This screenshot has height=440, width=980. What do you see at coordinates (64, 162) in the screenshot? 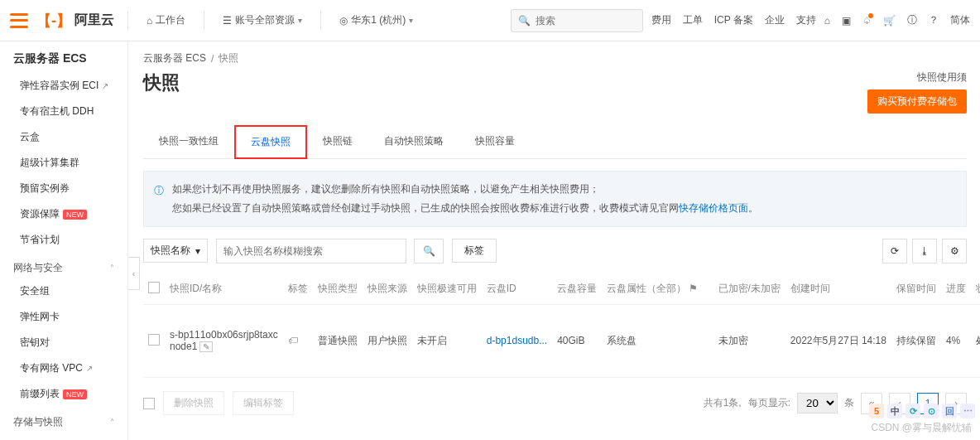
I see `sidebar-item: 超级计算集群` at bounding box center [64, 162].